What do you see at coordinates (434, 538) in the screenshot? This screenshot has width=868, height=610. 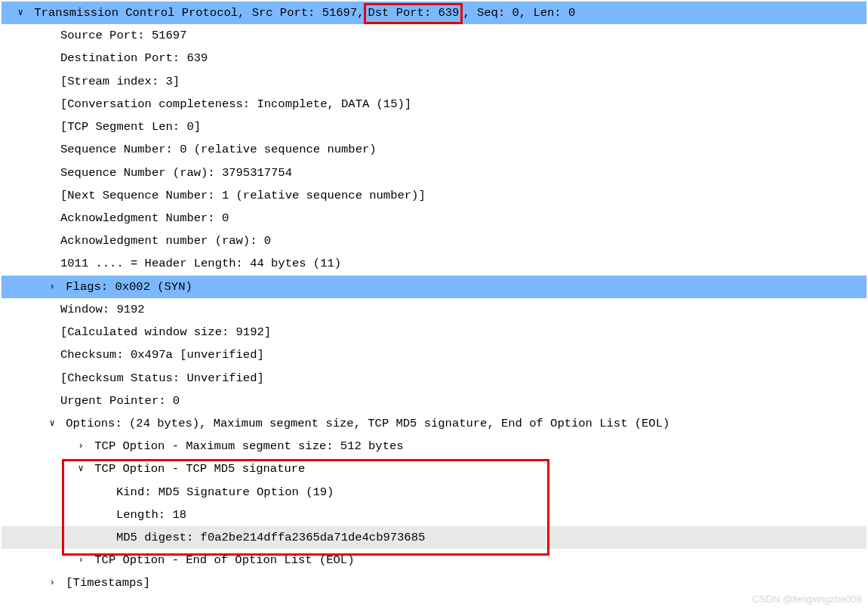 I see `md5-digest-row: MD5 digest: f0a2be214dffa2365da71de4cb97…` at bounding box center [434, 538].